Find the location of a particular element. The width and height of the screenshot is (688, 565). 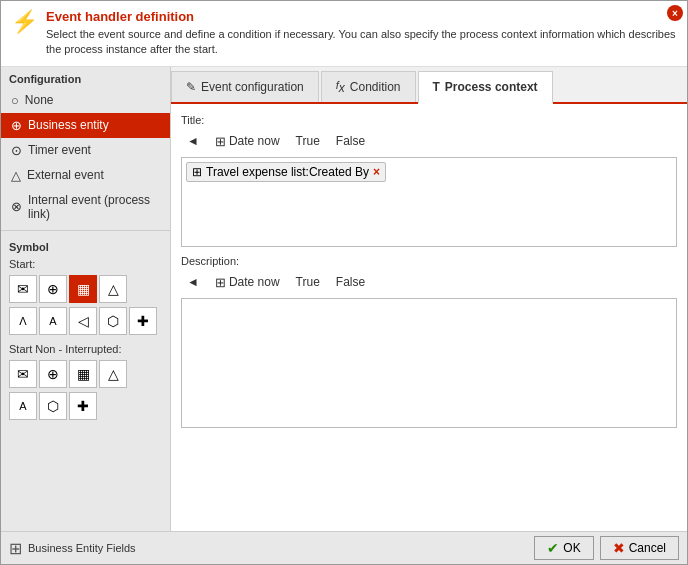

process-context-icon: T is located at coordinates (436, 87).